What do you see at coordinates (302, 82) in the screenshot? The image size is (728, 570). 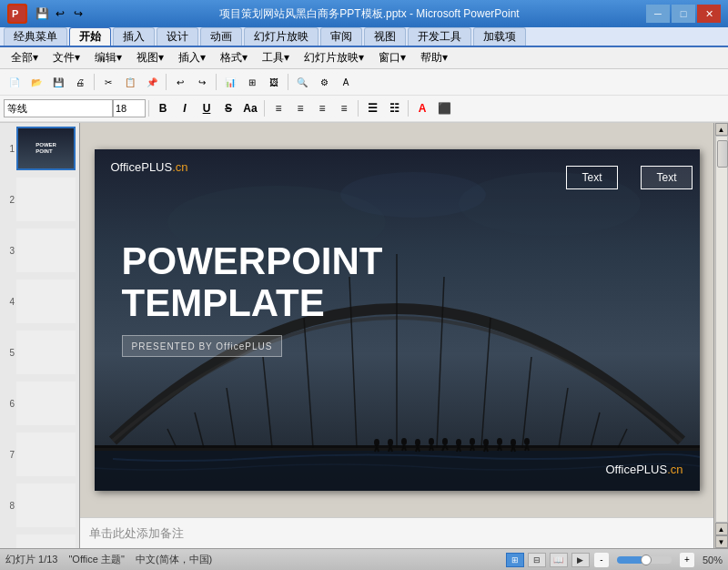 I see `misc-btn1: 🔍` at bounding box center [302, 82].